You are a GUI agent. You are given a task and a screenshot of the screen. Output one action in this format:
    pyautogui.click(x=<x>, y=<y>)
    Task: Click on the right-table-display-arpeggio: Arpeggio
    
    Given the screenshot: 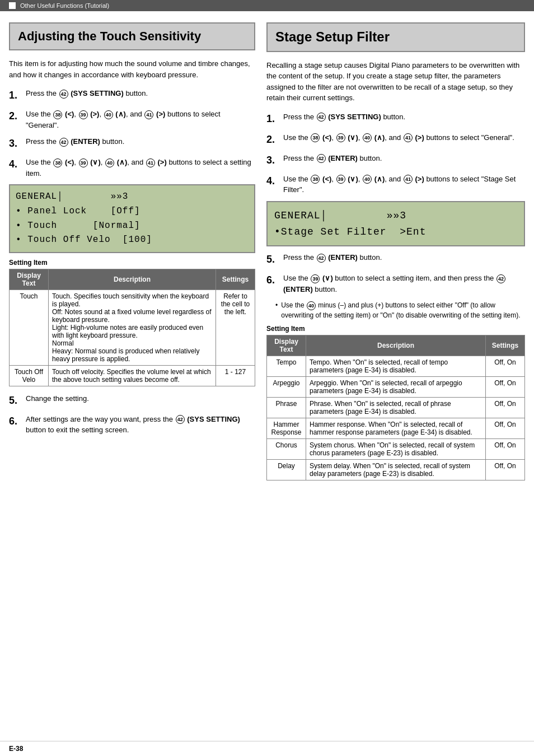 What is the action you would take?
    pyautogui.click(x=287, y=388)
    